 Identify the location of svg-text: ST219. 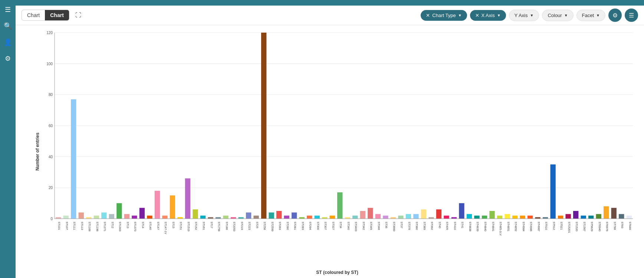
(242, 226).